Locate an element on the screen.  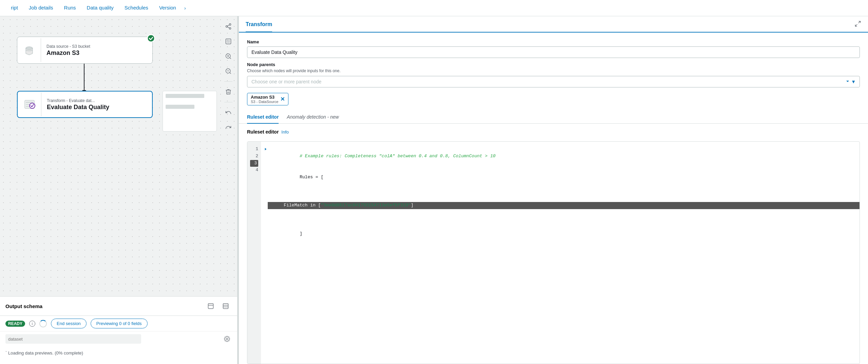
node-s3-type: Data source - S3 bucket is located at coordinates (97, 46).